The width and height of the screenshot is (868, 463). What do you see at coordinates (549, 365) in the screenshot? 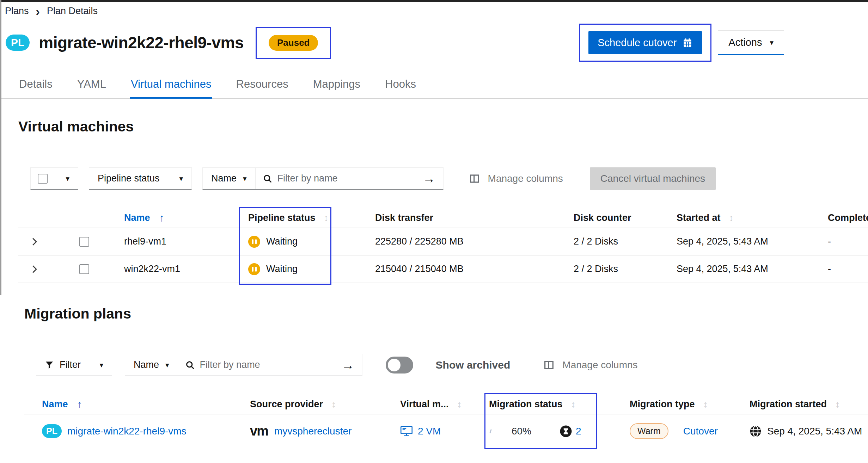
I see `columns-icon` at bounding box center [549, 365].